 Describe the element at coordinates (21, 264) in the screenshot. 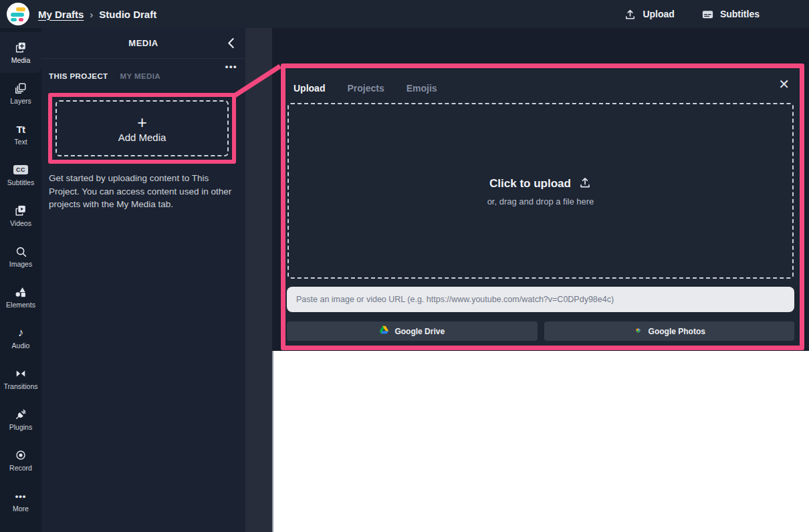

I see `sidebar-item-label: Images` at that location.